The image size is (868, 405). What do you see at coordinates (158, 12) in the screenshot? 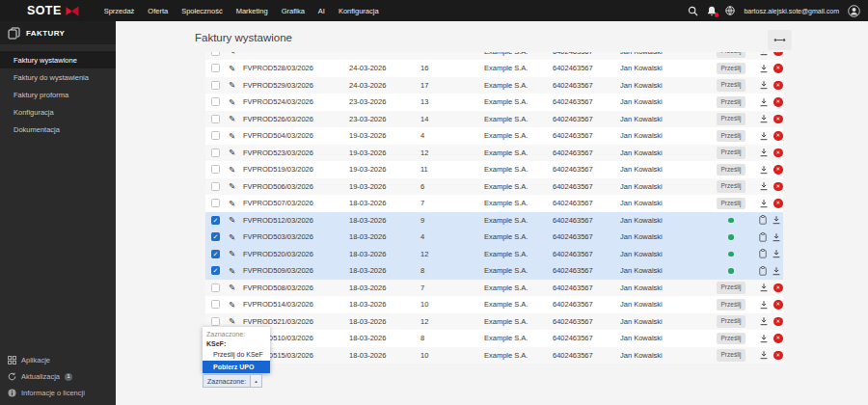
I see `menu-item-oferta: Oferta` at bounding box center [158, 12].